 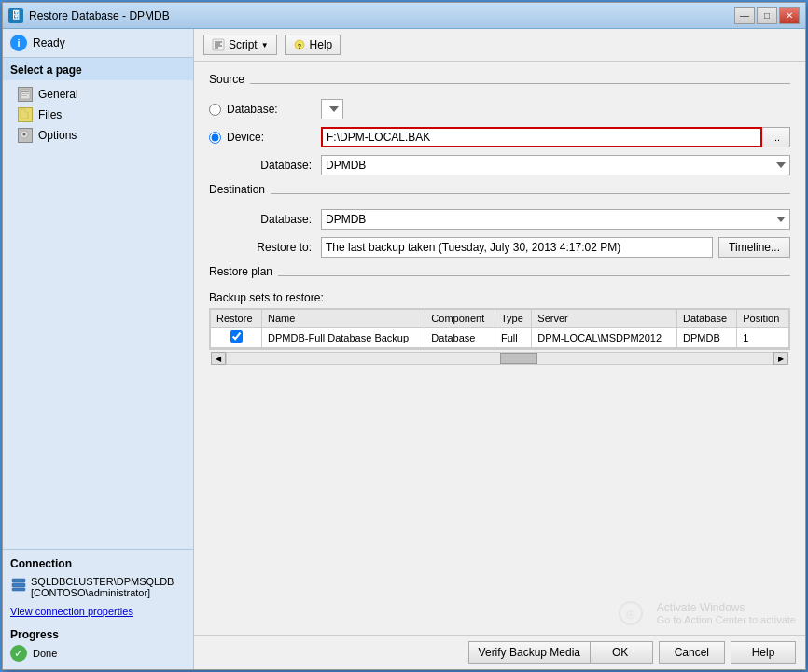 What do you see at coordinates (707, 338) in the screenshot?
I see `row-database: DPMDB` at bounding box center [707, 338].